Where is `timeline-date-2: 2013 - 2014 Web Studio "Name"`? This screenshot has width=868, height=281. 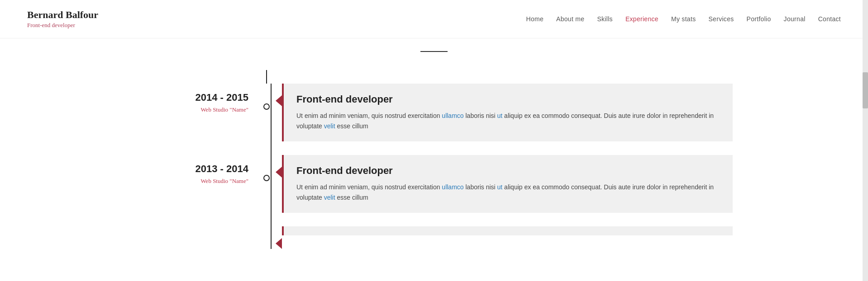 timeline-date-2: 2013 - 2014 Web Studio "Name" is located at coordinates (199, 170).